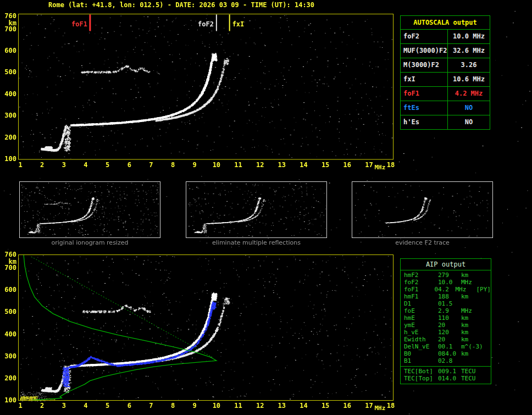 Image resolution: width=532 pixels, height=415 pixels. What do you see at coordinates (419, 297) in the screenshot?
I see `param-name: hmF1` at bounding box center [419, 297].